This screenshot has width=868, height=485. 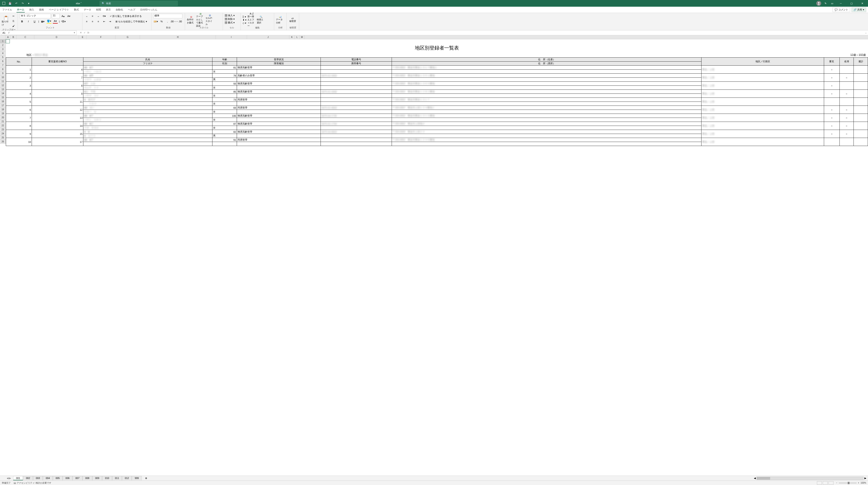 I want to click on fill-icon: ⬇ ▾, so click(x=245, y=20).